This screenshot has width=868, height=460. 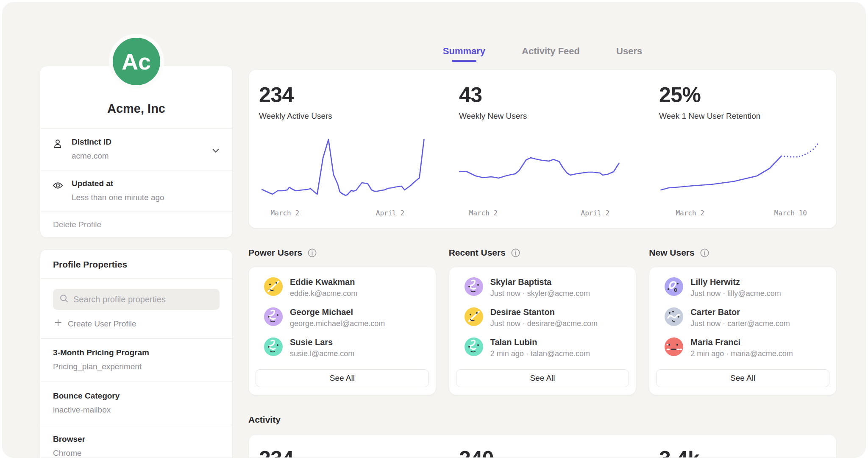 What do you see at coordinates (136, 264) in the screenshot?
I see `profile-properties-title: Profile Properties` at bounding box center [136, 264].